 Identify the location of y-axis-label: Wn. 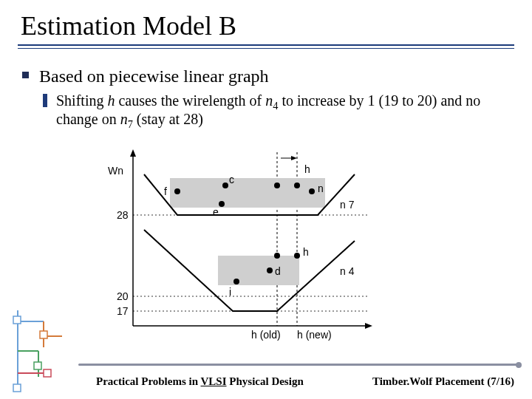
(115, 171).